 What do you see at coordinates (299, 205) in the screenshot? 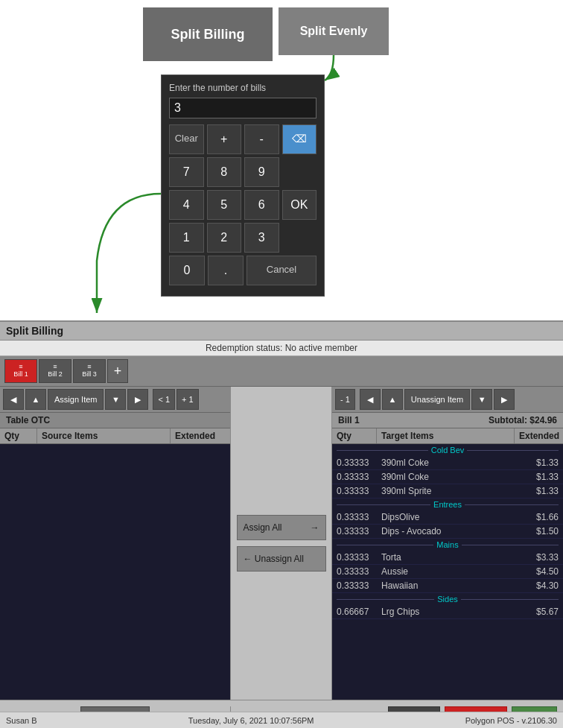
I see `numpad-ok-key: OK` at bounding box center [299, 205].